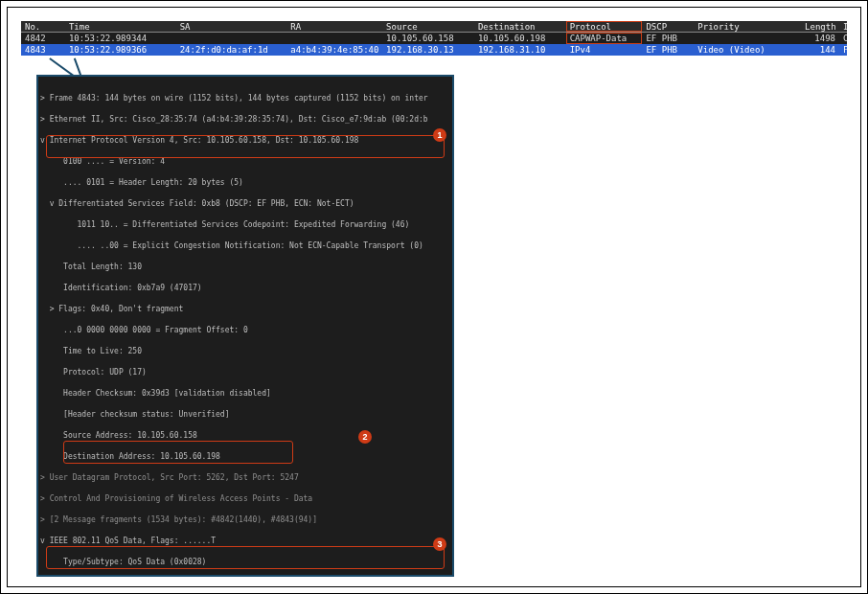 Image resolution: width=868 pixels, height=594 pixels. Describe the element at coordinates (434, 50) in the screenshot. I see `table-row-selected: 4843 10:53:22.989366 24:2f:d0:da:af:1d a…` at that location.